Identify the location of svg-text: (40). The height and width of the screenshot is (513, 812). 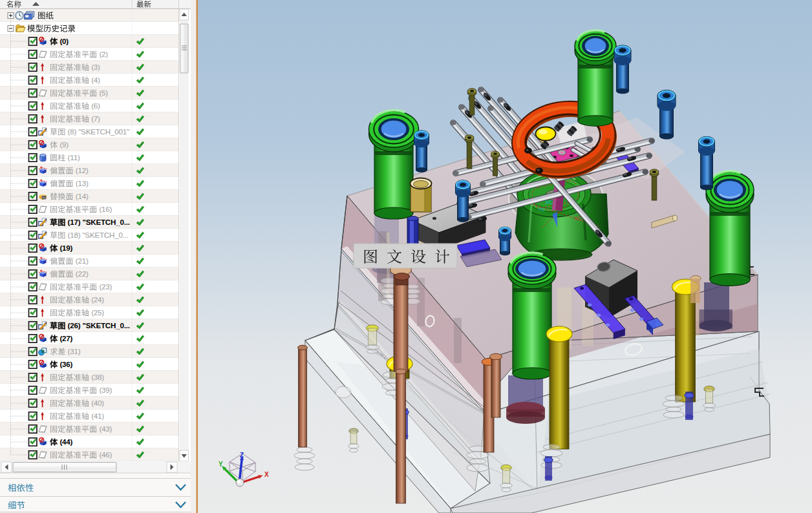
(98, 403).